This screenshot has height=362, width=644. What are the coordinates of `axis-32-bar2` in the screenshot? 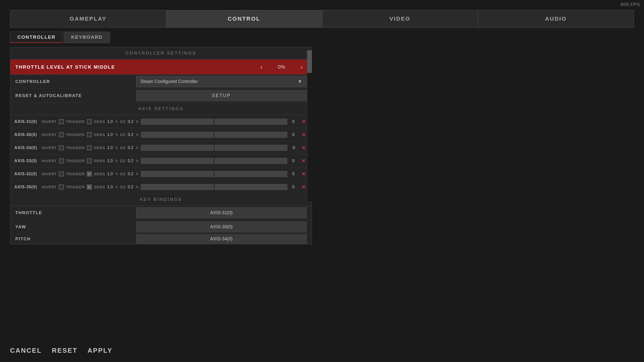 It's located at (251, 174).